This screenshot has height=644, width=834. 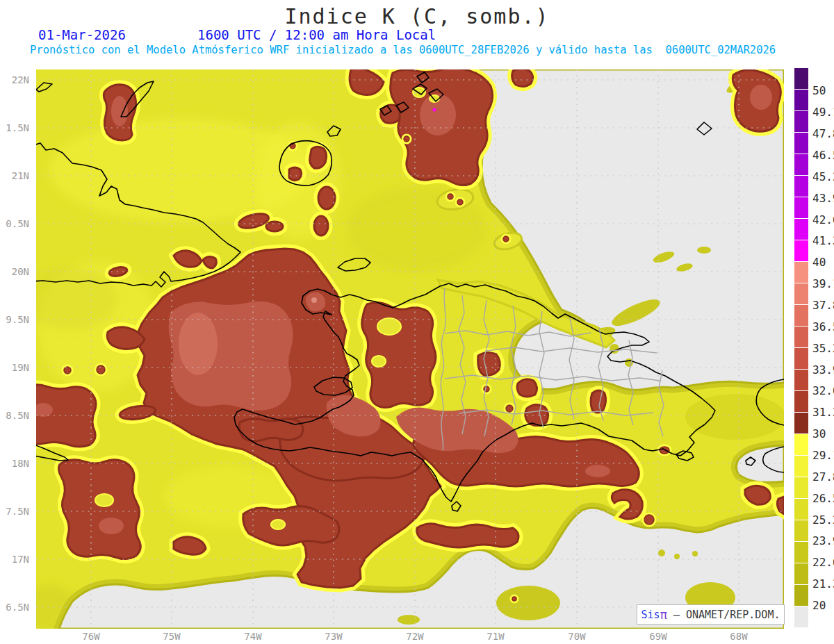 What do you see at coordinates (823, 499) in the screenshot?
I see `colorbar-tick: 26.5` at bounding box center [823, 499].